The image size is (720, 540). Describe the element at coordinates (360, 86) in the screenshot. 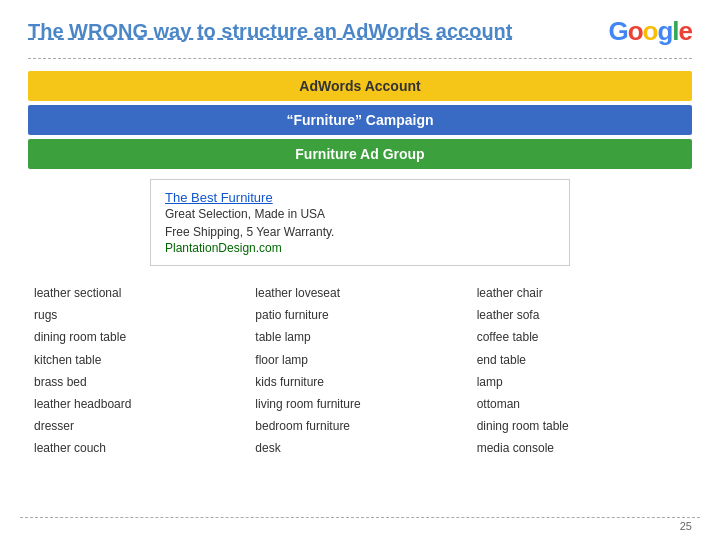

I see `account-bar: AdWords Account` at that location.